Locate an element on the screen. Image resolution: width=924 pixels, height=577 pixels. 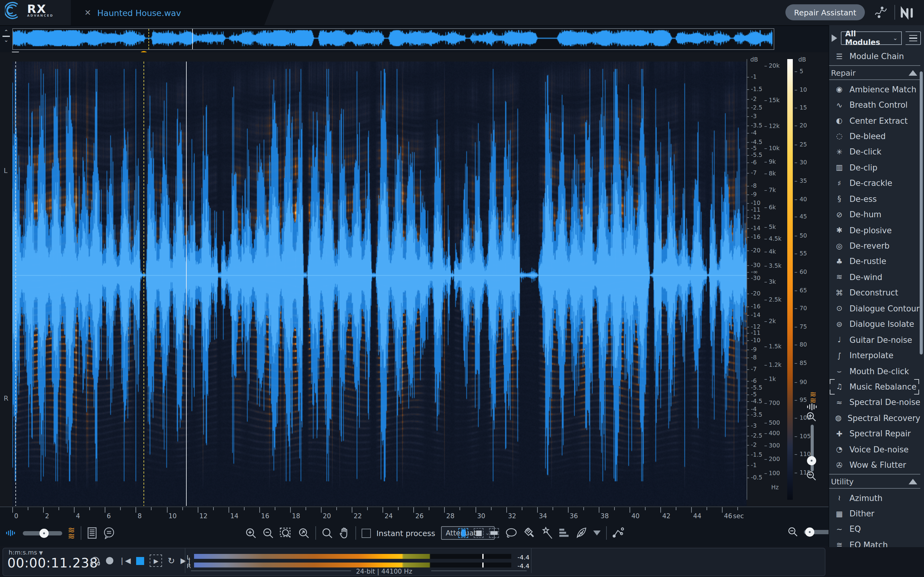
module-item-ambience-match: ◉Ambience Match is located at coordinates (875, 89).